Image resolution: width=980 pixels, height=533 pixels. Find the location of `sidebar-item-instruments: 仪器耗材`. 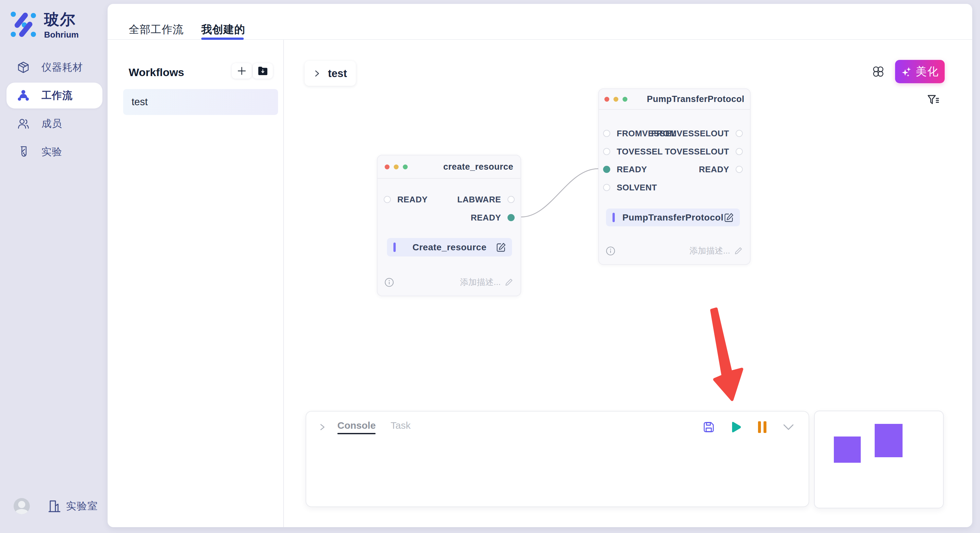

sidebar-item-instruments: 仪器耗材 is located at coordinates (54, 67).